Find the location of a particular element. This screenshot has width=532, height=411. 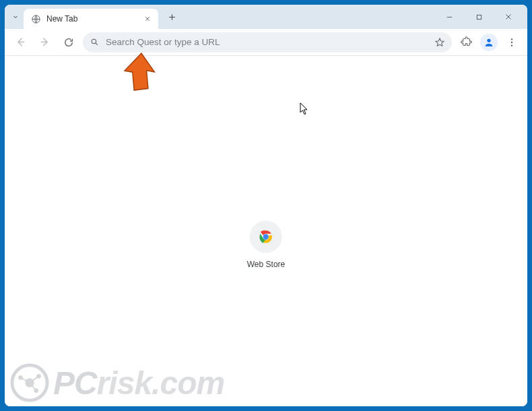

back-button is located at coordinates (20, 42).